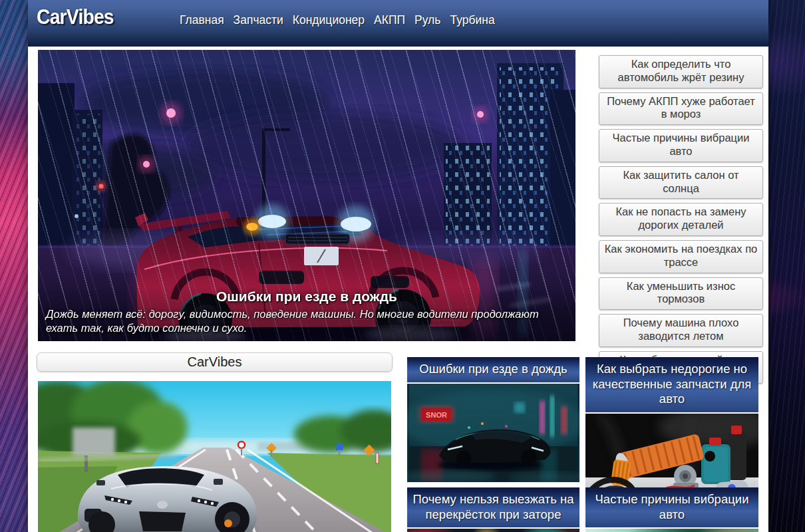 This screenshot has height=532, width=805. Describe the element at coordinates (494, 370) in the screenshot. I see `article-card-rain-title: Ошибки при езде в дождь` at that location.